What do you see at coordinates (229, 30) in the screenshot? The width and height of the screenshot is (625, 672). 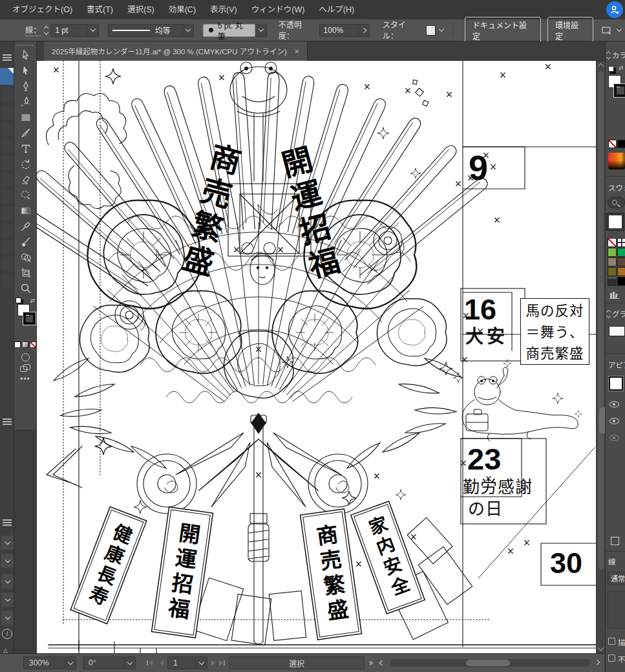 I see `brush-definition-dropdown: 5 pt. 丸筆` at bounding box center [229, 30].